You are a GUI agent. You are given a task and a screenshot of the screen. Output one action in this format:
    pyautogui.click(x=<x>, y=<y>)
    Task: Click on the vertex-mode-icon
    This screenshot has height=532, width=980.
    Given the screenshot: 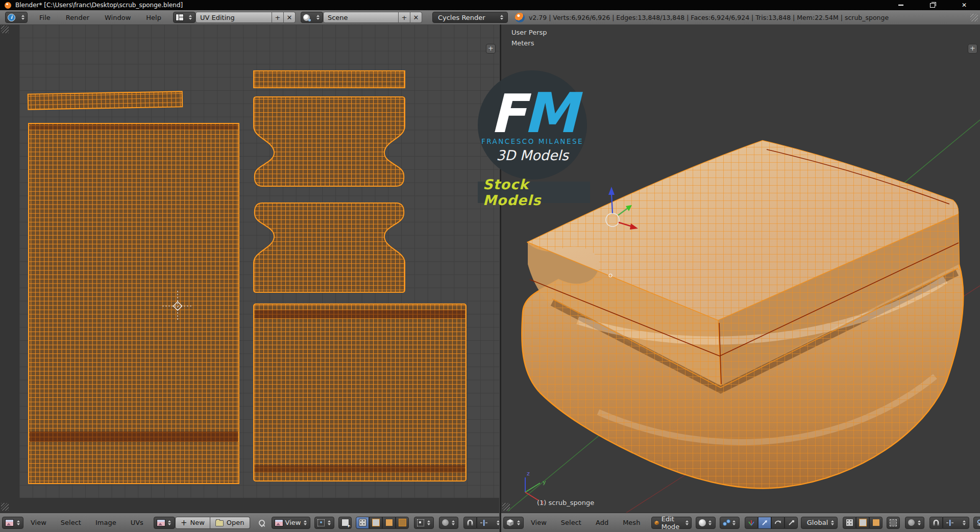 What is the action you would take?
    pyautogui.click(x=849, y=522)
    